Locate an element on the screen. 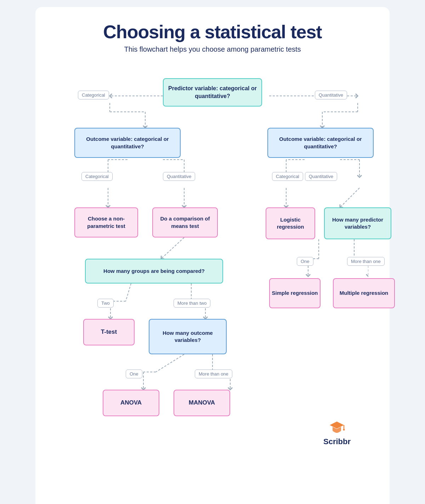 The image size is (425, 504). label-quantitative-right-l2: Quantitative is located at coordinates (321, 176).